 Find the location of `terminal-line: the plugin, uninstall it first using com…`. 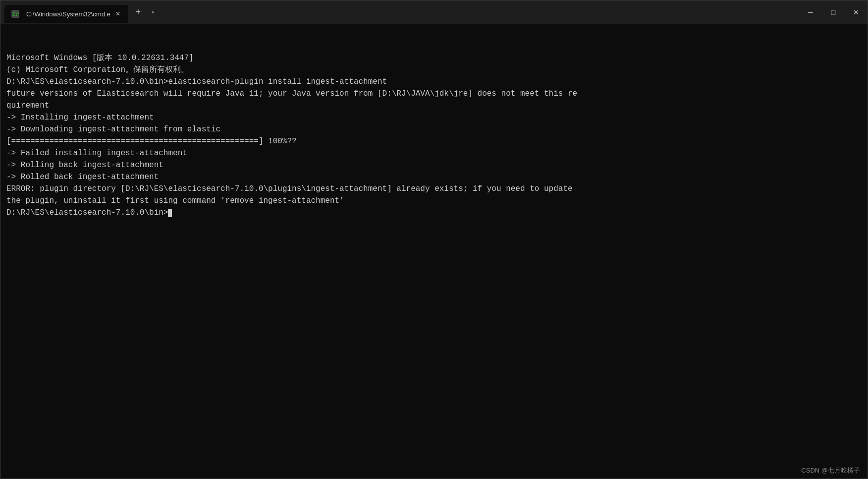

terminal-line: the plugin, uninstall it first using com… is located at coordinates (434, 201).